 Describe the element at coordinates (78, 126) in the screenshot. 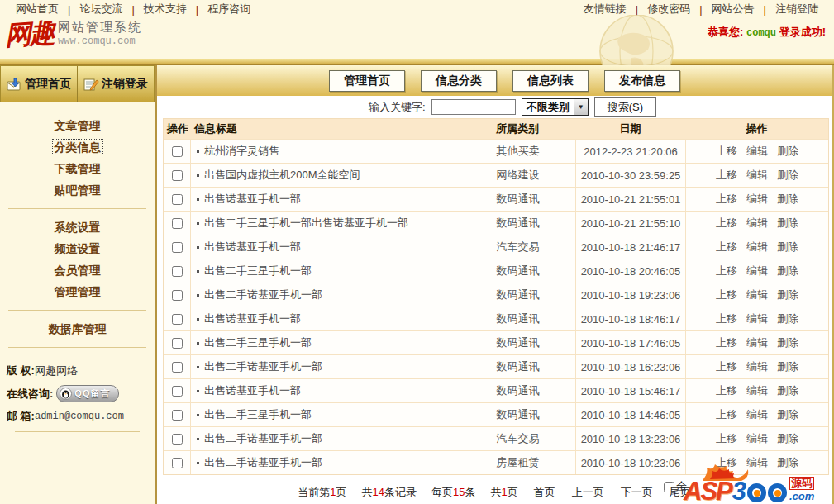

I see `sidebar-item-文章管理: 文章管理` at that location.